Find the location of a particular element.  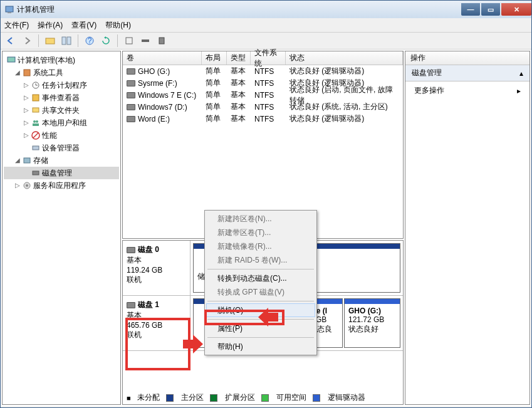

minimize-button: — is located at coordinates (471, 9).